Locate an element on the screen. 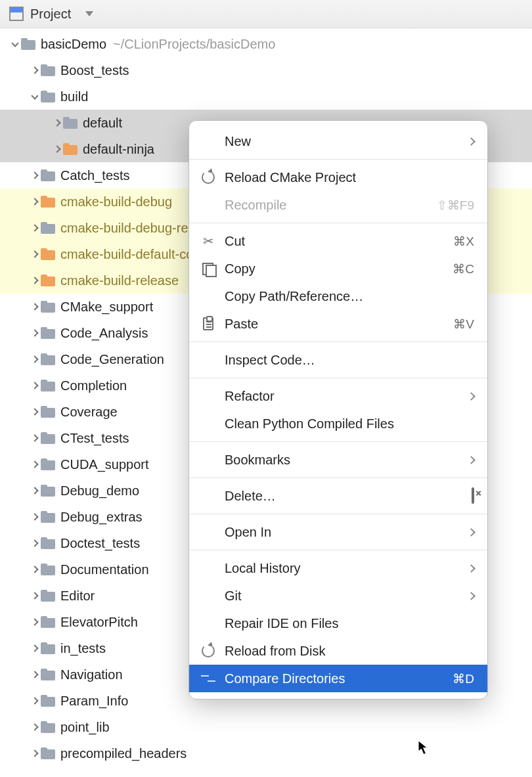  menu-git: Git is located at coordinates (338, 596).